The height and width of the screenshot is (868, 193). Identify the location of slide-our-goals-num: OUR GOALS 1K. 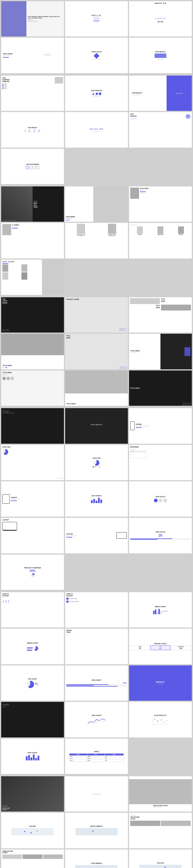
(161, 535).